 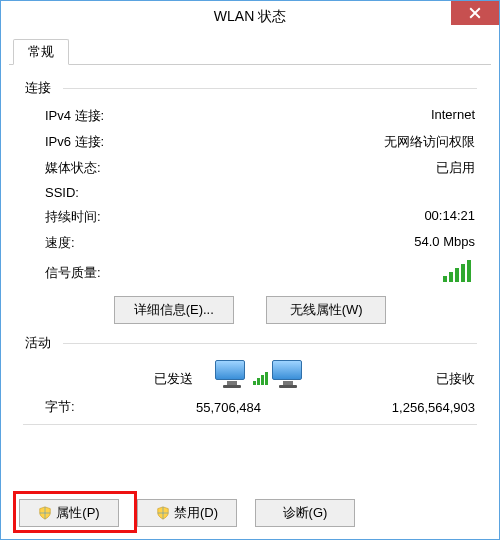 I want to click on close-button, so click(x=475, y=13).